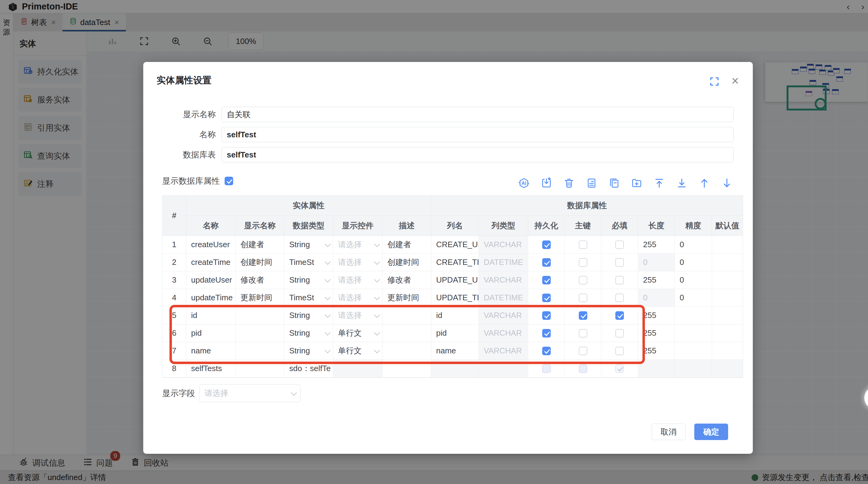 This screenshot has height=484, width=868. Describe the element at coordinates (309, 369) in the screenshot. I see `cell-data-type-select: sdo：selfTe` at that location.